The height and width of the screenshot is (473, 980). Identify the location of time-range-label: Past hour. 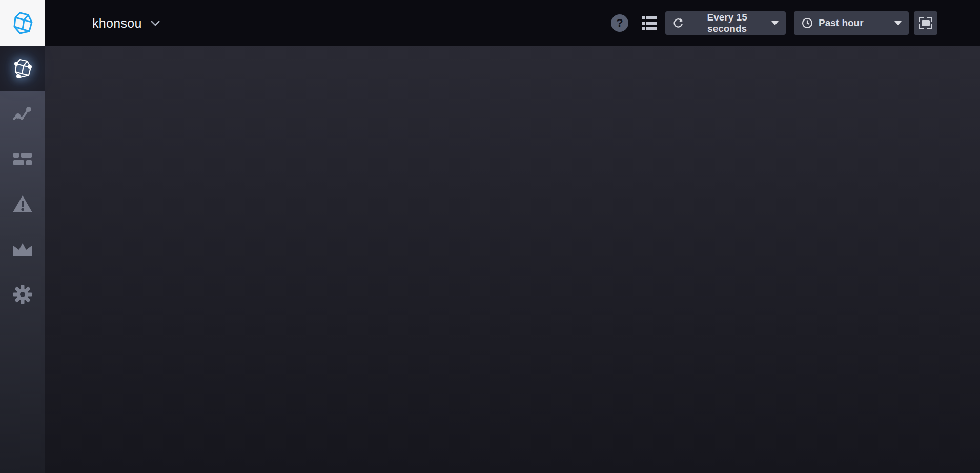
(841, 23).